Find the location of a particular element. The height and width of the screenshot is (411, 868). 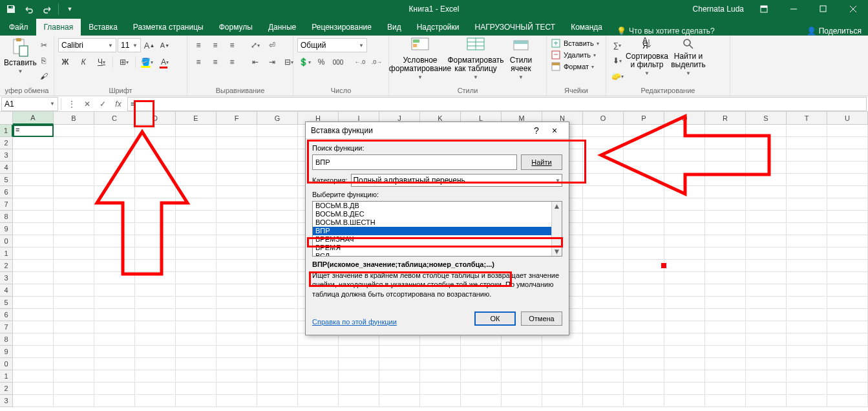

dialog-help-icon: ? is located at coordinates (536, 131).